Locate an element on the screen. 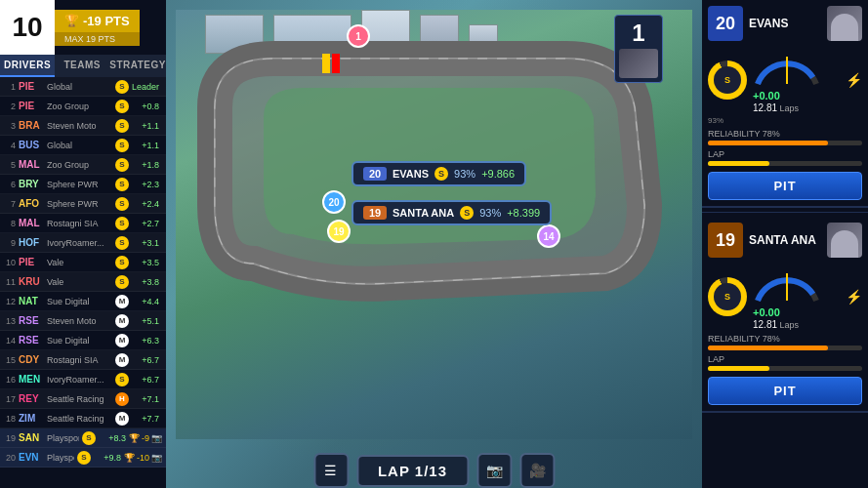  driver-row: 6 BRY Sphere PWR S +2.3 is located at coordinates (83, 184).